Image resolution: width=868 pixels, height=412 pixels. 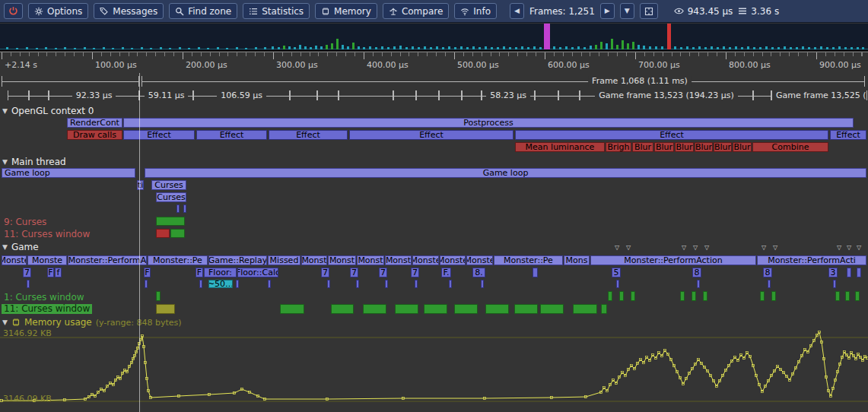 I want to click on section-memory: ▼Memory usage(y-range: 848 bytes), so click(x=92, y=322).